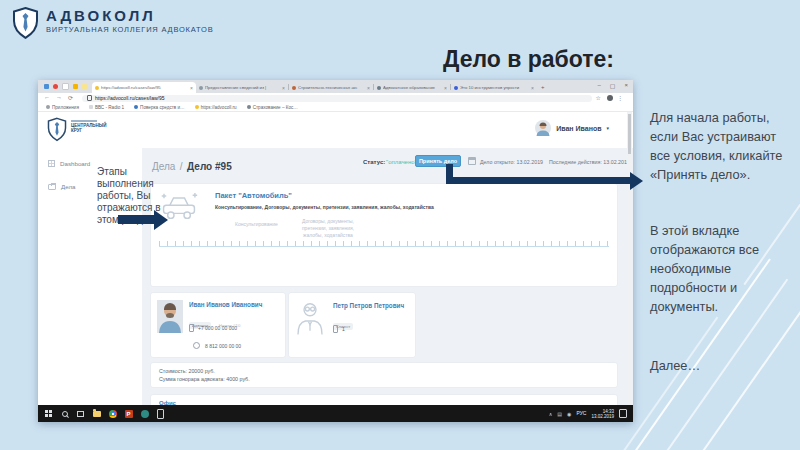 The width and height of the screenshot is (800, 450). What do you see at coordinates (402, 162) in the screenshot?
I see `status-badge: "оплачено"` at bounding box center [402, 162].